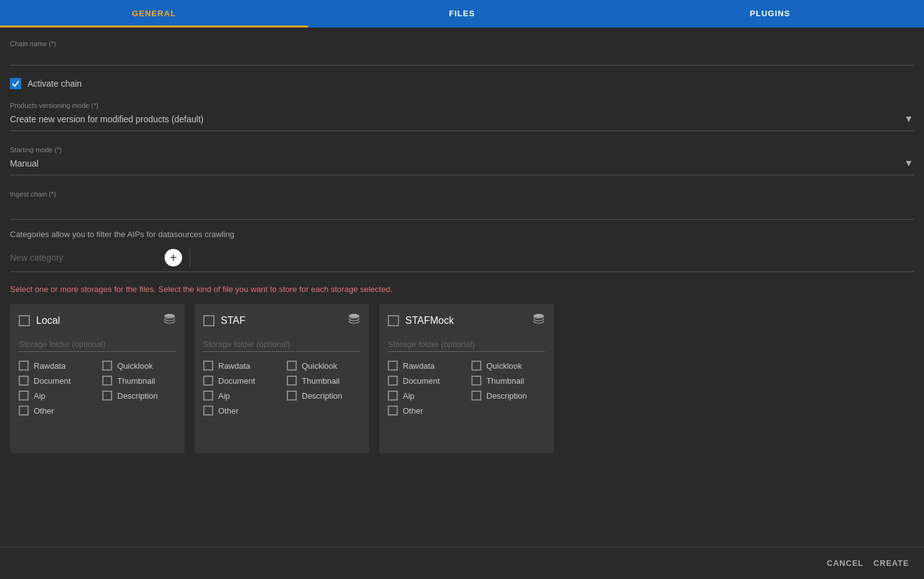  I want to click on chain-name-label: Chain name (*), so click(462, 44).